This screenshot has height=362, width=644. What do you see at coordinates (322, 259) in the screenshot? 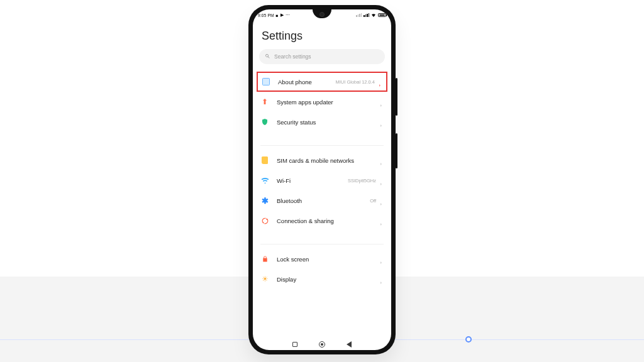
I see `row-lock-screen: Lock screen` at bounding box center [322, 259].